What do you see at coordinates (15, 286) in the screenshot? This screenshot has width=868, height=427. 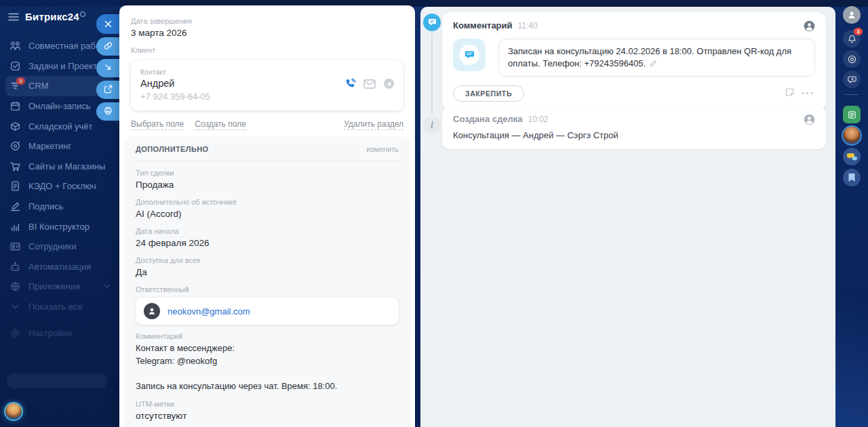 I see `apps-globe-icon` at bounding box center [15, 286].